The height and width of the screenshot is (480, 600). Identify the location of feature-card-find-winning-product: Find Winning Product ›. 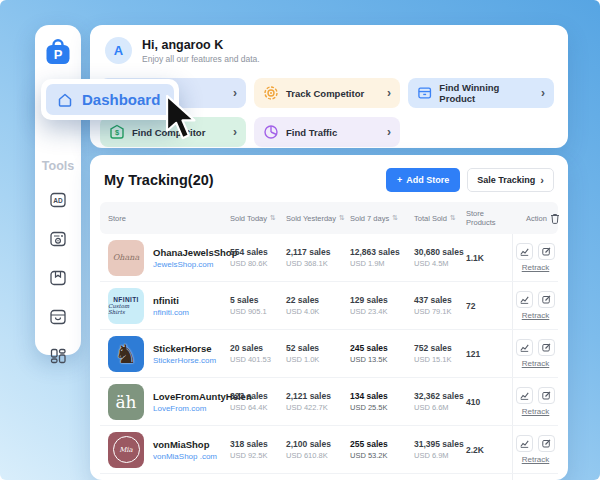
(481, 93).